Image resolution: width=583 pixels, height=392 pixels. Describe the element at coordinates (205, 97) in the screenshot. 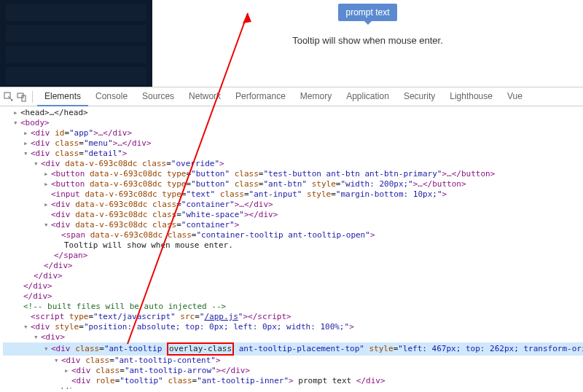

I see `tab-network: Network` at that location.